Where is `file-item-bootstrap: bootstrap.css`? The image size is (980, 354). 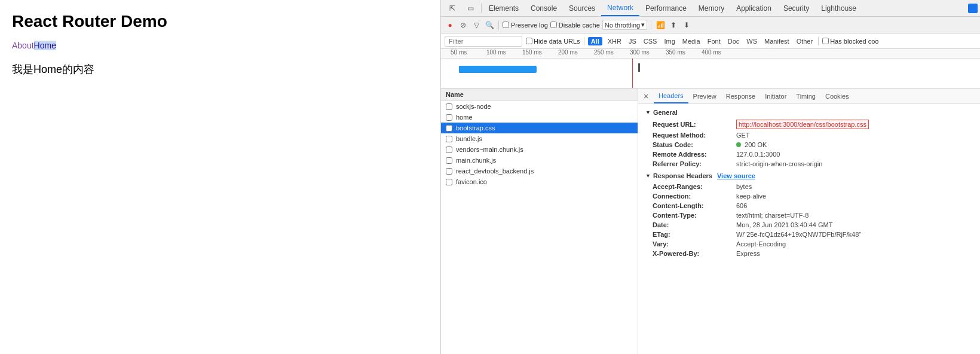 file-item-bootstrap: bootstrap.css is located at coordinates (539, 128).